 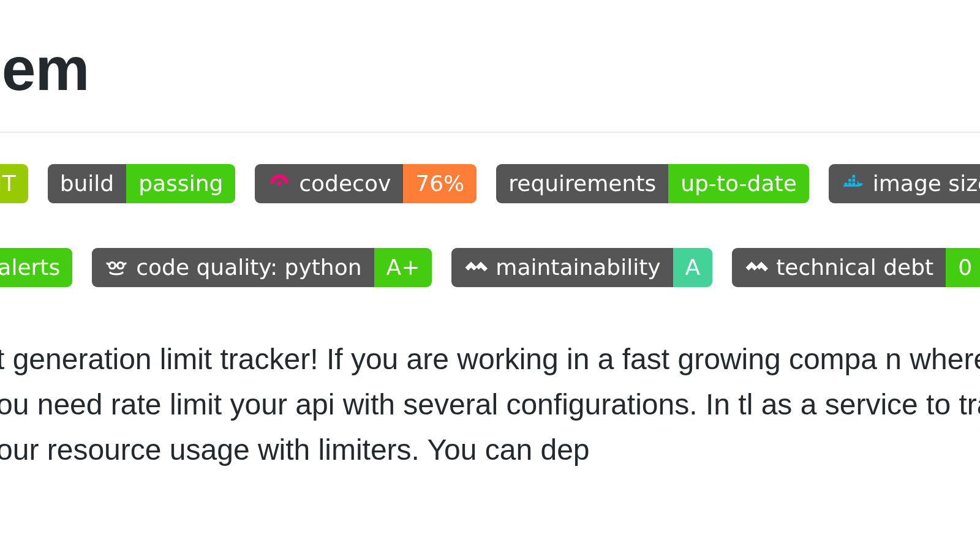 What do you see at coordinates (44, 69) in the screenshot?
I see `page-title: p'em` at bounding box center [44, 69].